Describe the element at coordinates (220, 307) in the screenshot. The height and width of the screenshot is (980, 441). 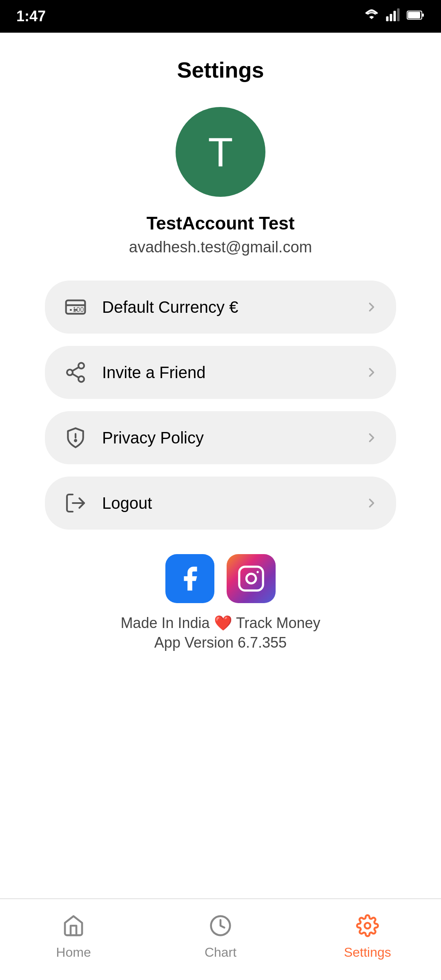
I see `menu-item-currency: 100 Default Currency €` at that location.